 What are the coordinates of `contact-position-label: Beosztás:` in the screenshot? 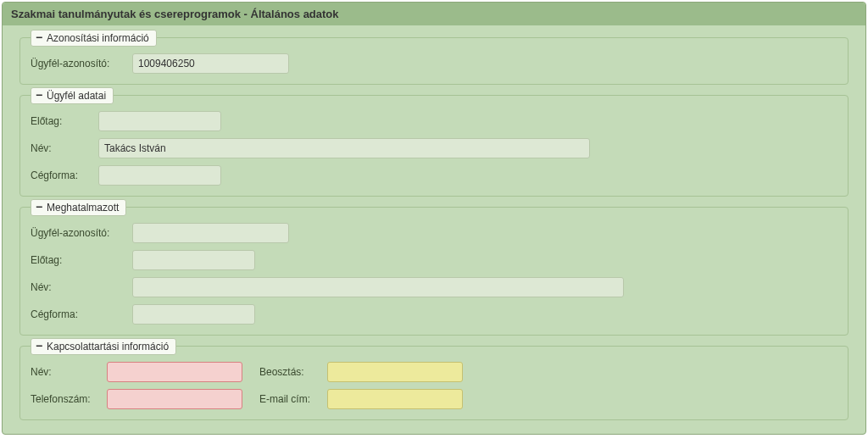 It's located at (293, 372).